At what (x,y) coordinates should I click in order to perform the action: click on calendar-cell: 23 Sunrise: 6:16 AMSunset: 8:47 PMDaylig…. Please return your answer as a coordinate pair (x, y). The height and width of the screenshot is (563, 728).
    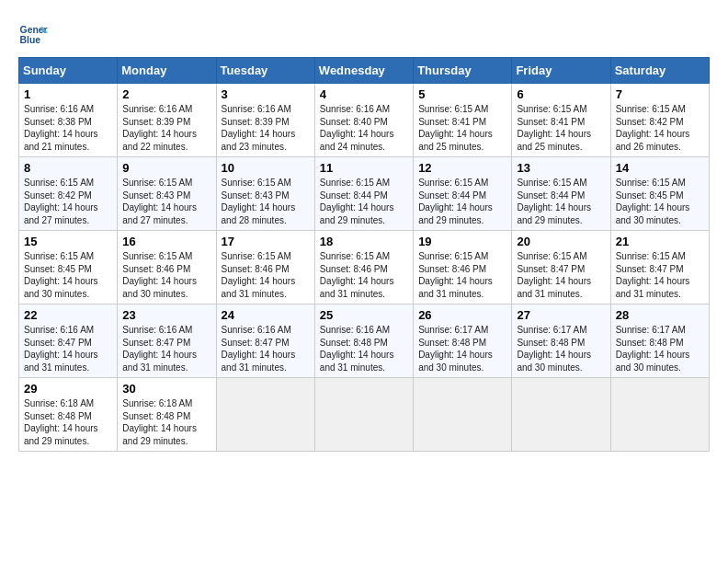
    Looking at the image, I should click on (167, 341).